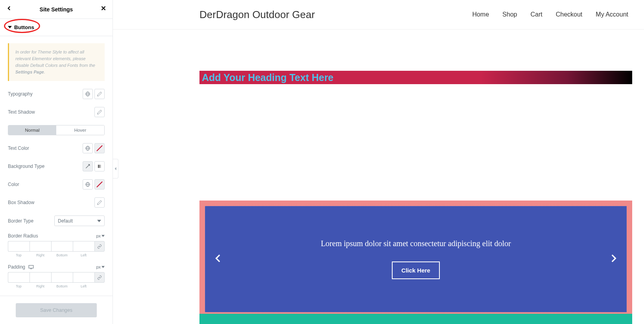 The image size is (644, 324). I want to click on nav-home: Home, so click(481, 15).